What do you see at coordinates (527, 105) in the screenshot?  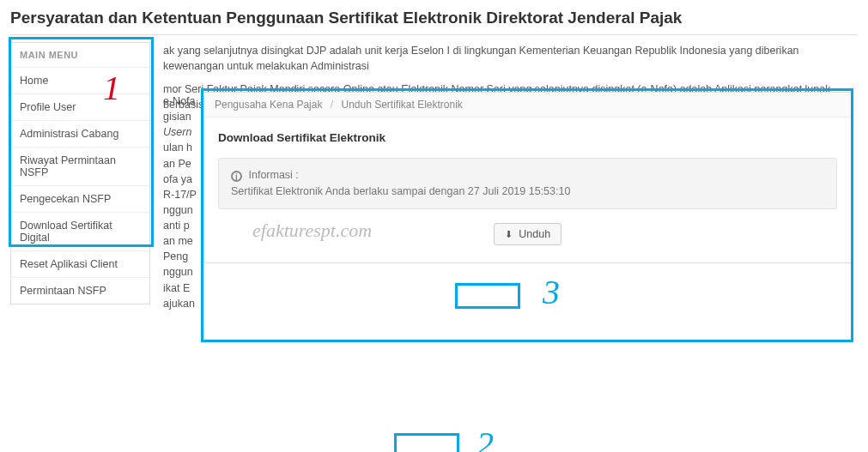 I see `breadcrumb: Pengusaha Kena Pajak / Unduh Sertifikat …` at bounding box center [527, 105].